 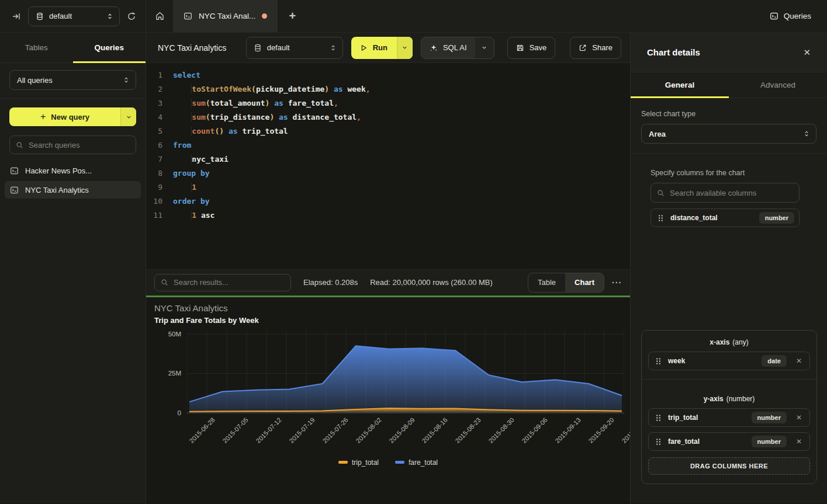 What do you see at coordinates (729, 418) in the screenshot?
I see `column-row: trip_totalnumber✕` at bounding box center [729, 418].